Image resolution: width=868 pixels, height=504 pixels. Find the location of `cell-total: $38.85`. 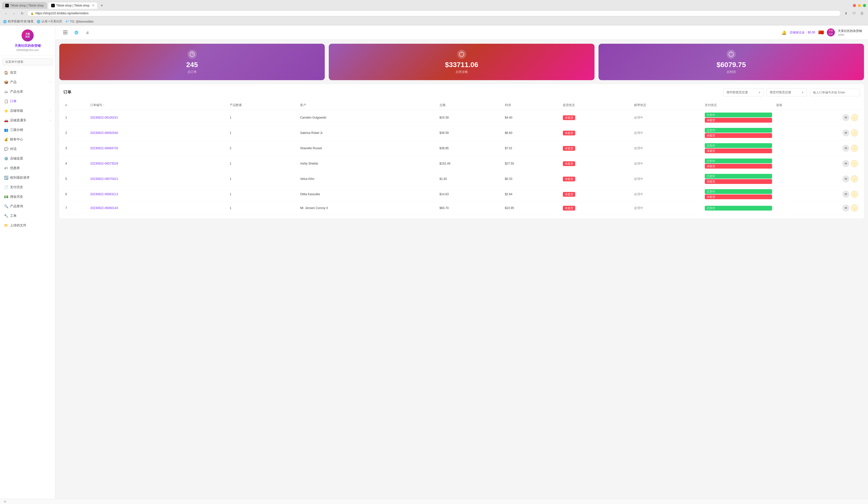

cell-total: $38.85 is located at coordinates (470, 148).